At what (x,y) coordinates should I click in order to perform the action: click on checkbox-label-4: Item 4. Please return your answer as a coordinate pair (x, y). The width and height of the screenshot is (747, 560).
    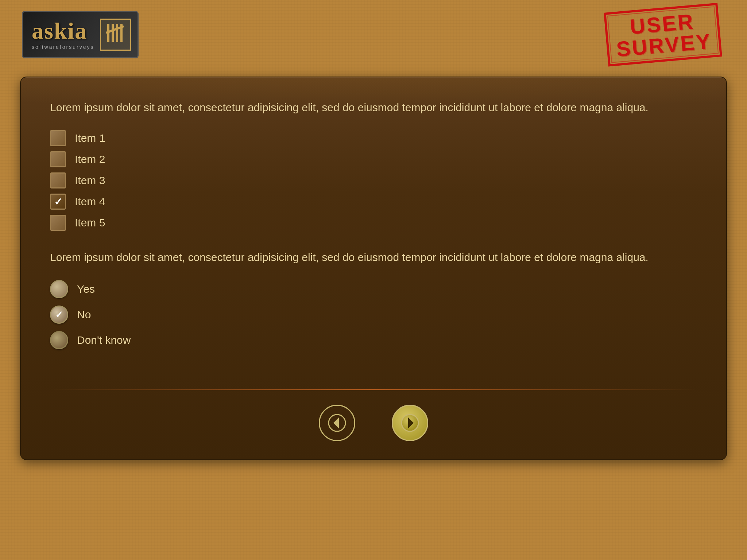
    Looking at the image, I should click on (90, 202).